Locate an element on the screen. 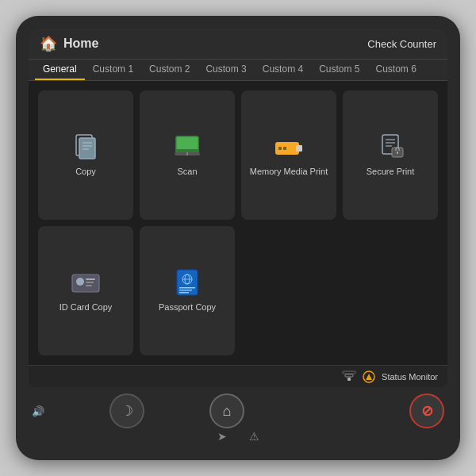  tab-custom6: Custom 6 is located at coordinates (397, 70).